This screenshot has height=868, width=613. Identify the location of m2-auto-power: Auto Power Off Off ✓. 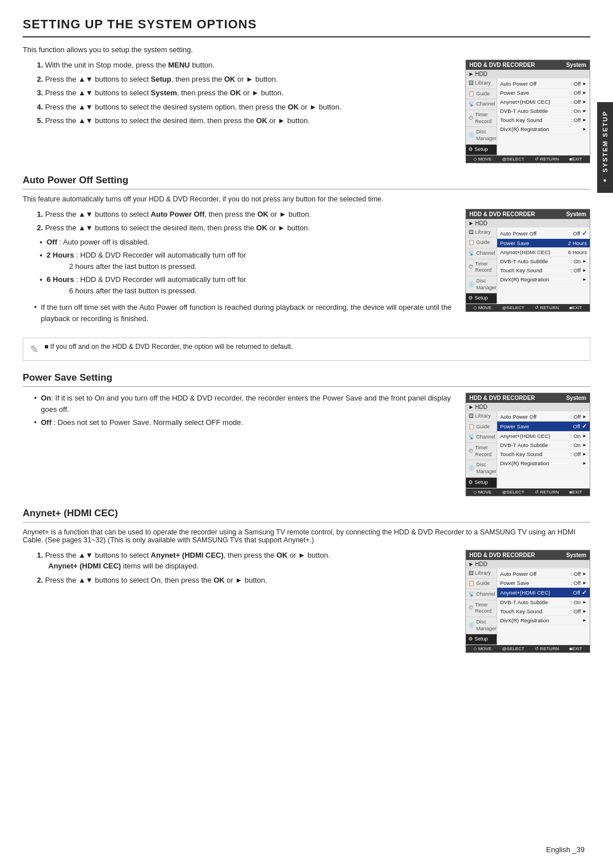
(544, 234).